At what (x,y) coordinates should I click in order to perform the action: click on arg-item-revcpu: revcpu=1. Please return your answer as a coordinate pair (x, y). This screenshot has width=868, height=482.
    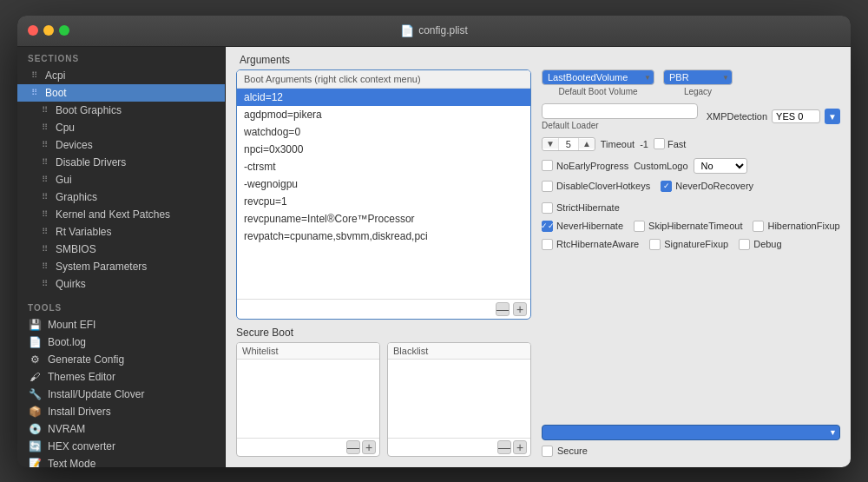
    Looking at the image, I should click on (384, 201).